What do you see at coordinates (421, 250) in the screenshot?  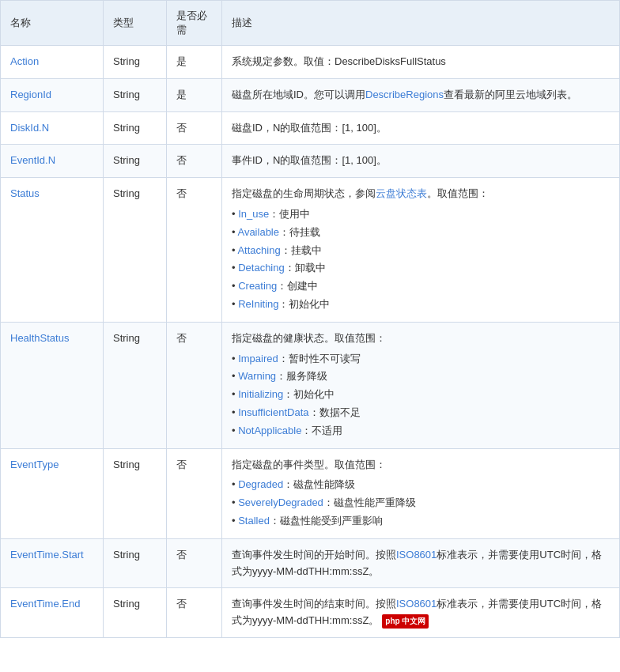 I see `param-desc: 指定磁盘的生命周期状态，参阅云盘状态表。取值范围： In_use：使用中 Ava…` at bounding box center [421, 250].